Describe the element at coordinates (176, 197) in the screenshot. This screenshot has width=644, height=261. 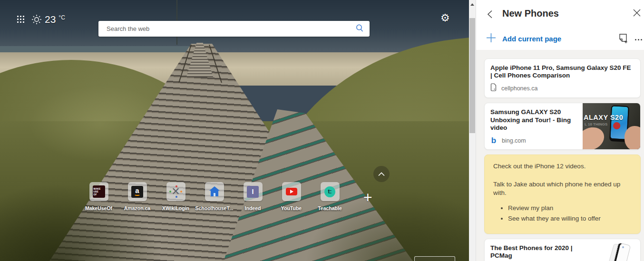
I see `quick-link-xwiki: ✕ XWikiLogin` at that location.